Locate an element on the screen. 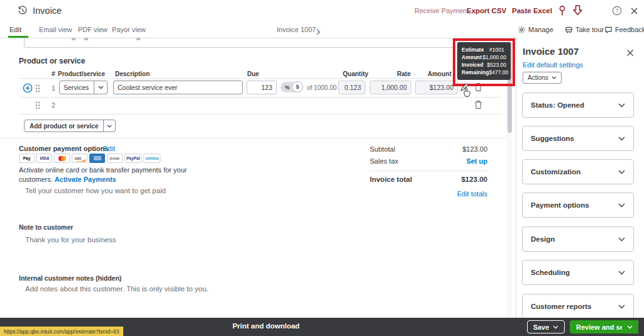  percent-dollar-toggle: % $ is located at coordinates (292, 87).